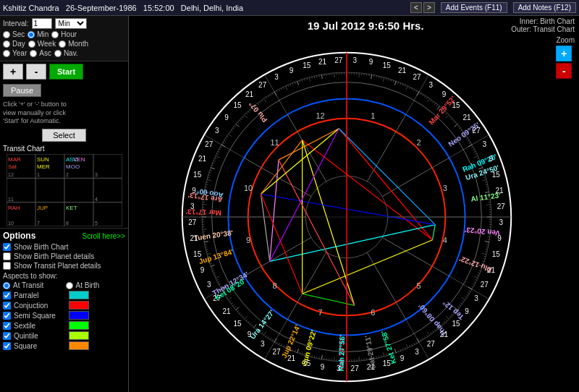  Describe the element at coordinates (19, 236) in the screenshot. I see `options-title: Options` at that location.